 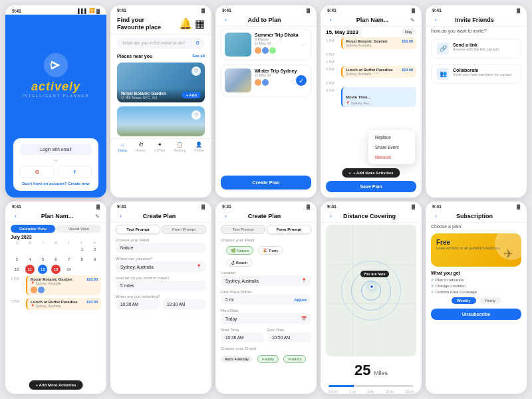 What do you see at coordinates (476, 31) in the screenshot?
I see `invite-question: How do you want to invite?` at bounding box center [476, 31].